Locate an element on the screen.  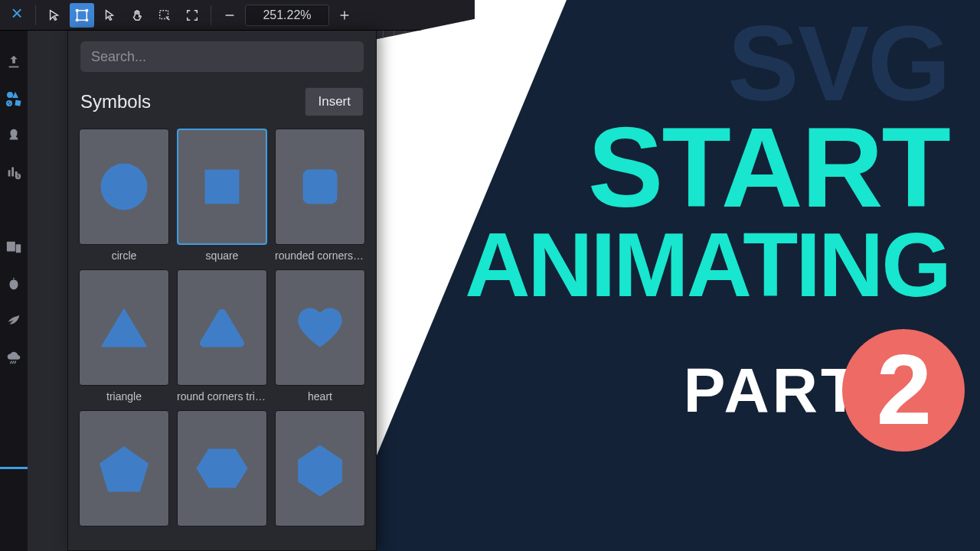
zoom-level: 251.22% is located at coordinates (287, 15).